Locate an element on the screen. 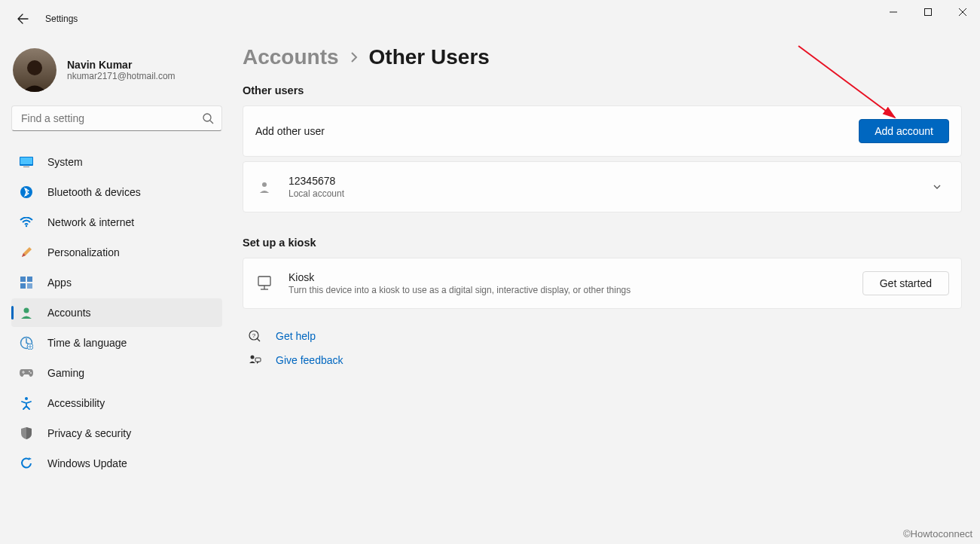 This screenshot has width=980, height=544. help-links: ? Get help Give feedback is located at coordinates (603, 348).